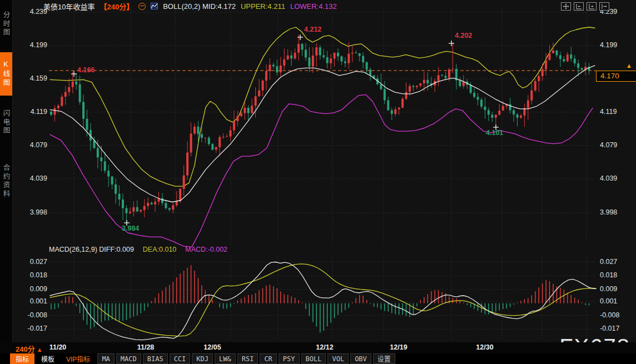  Describe the element at coordinates (361, 359) in the screenshot. I see `toolbar-button-OBV: OBV` at that location.